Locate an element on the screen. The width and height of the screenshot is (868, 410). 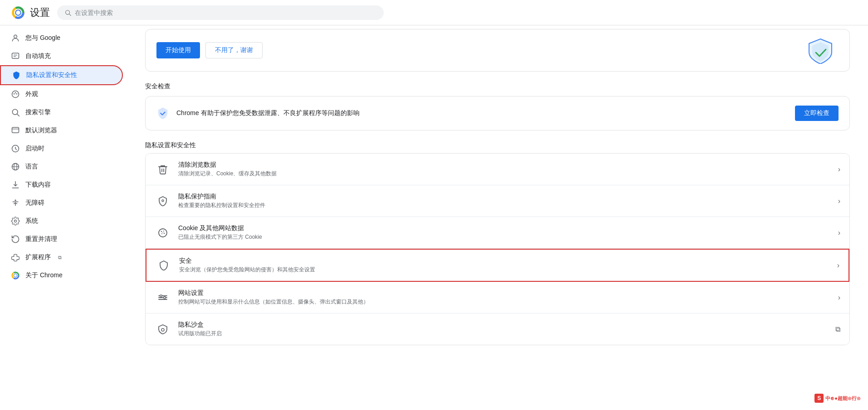
privacy-guide-desc: 检查重要的隐私控制设置和安全控件 is located at coordinates (508, 206).